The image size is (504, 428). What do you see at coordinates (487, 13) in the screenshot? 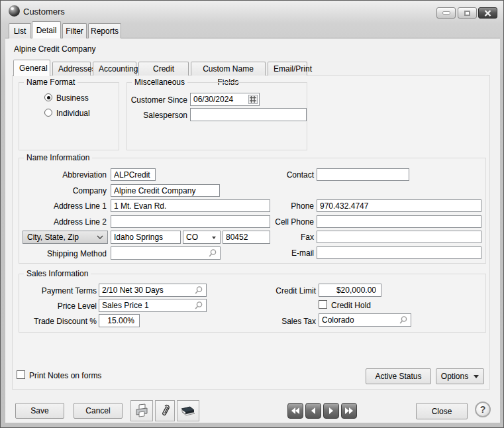
I see `close-window-button` at bounding box center [487, 13].